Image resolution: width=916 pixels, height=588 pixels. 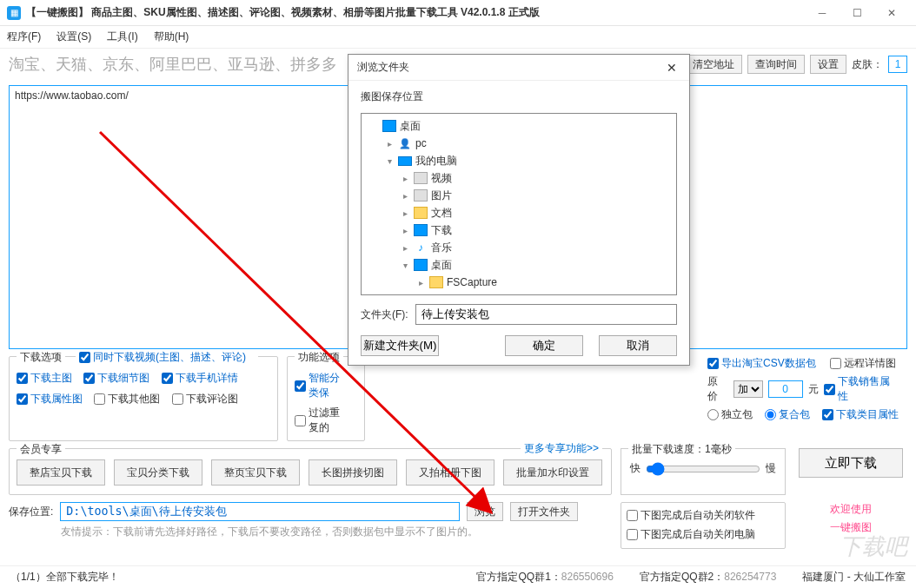 What do you see at coordinates (71, 96) in the screenshot?
I see `url-text: https://www.taobao.com/` at bounding box center [71, 96].